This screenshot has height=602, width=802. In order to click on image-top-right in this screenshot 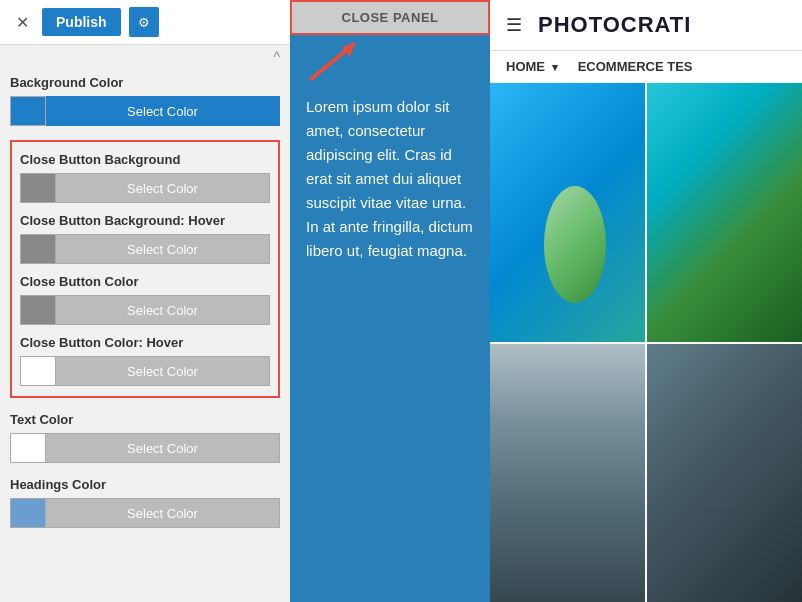, I will do `click(724, 212)`.